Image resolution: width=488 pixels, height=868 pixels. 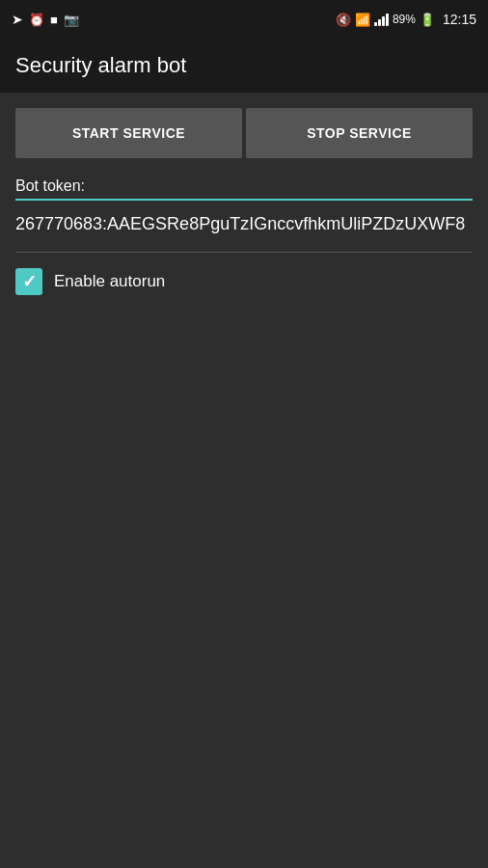 What do you see at coordinates (244, 66) in the screenshot?
I see `title-bar: Security alarm bot` at bounding box center [244, 66].